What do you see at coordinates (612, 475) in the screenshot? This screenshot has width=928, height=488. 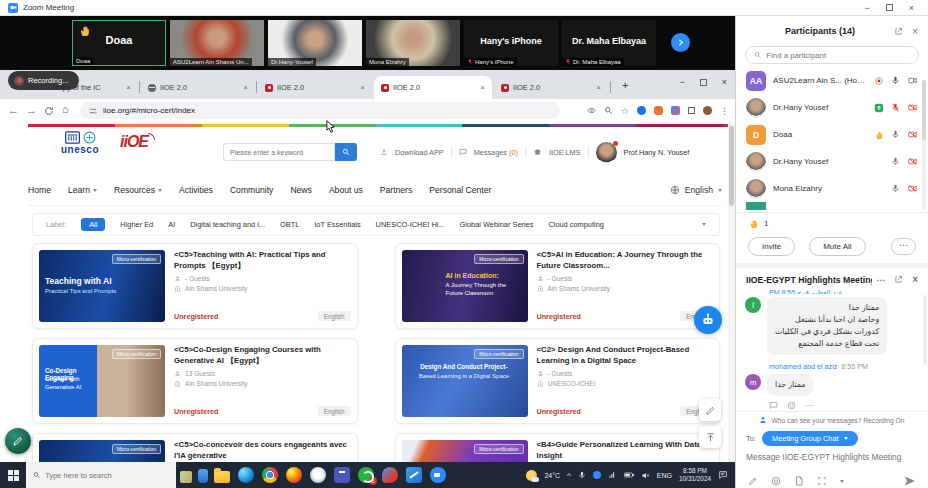 I see `network-icon` at bounding box center [612, 475].